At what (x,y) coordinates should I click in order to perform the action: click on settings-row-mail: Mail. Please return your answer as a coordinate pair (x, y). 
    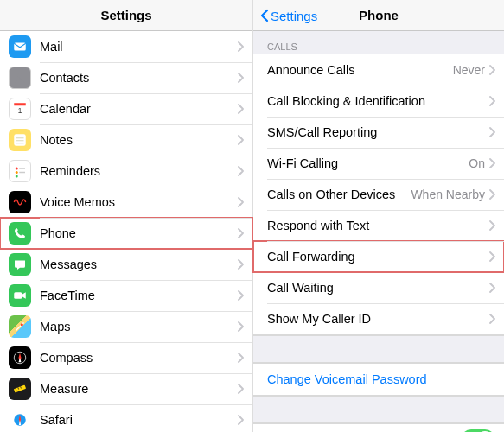
    Looking at the image, I should click on (126, 47).